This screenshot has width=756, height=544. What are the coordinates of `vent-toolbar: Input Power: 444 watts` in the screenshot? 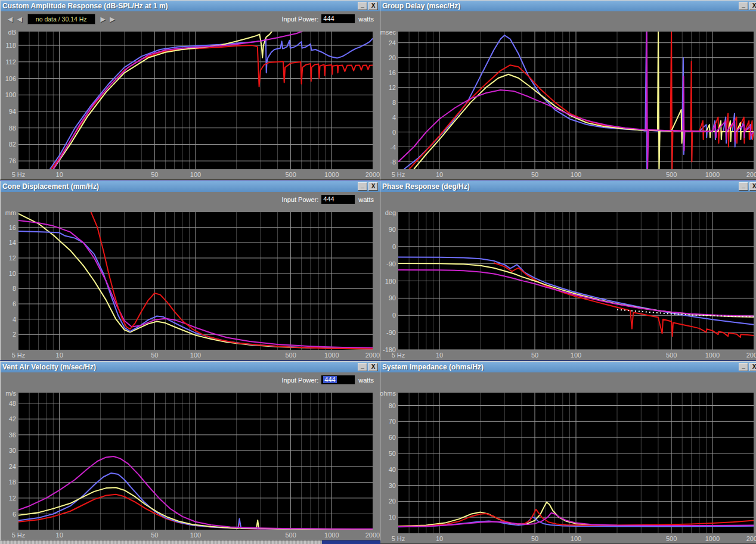 It's located at (190, 381).